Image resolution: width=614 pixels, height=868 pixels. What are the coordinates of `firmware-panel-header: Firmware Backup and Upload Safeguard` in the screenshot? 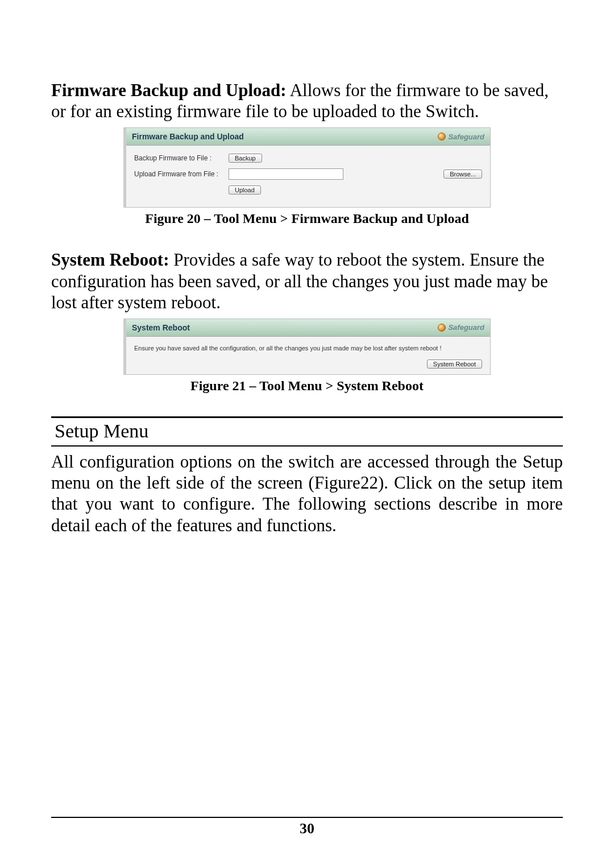 It's located at (308, 137).